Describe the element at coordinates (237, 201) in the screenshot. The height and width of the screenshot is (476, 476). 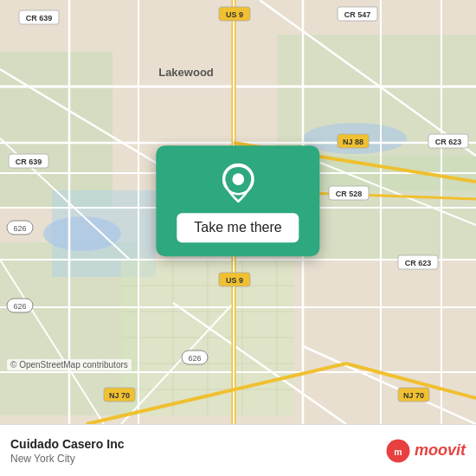
I see `popup-overlay: Take me there` at that location.